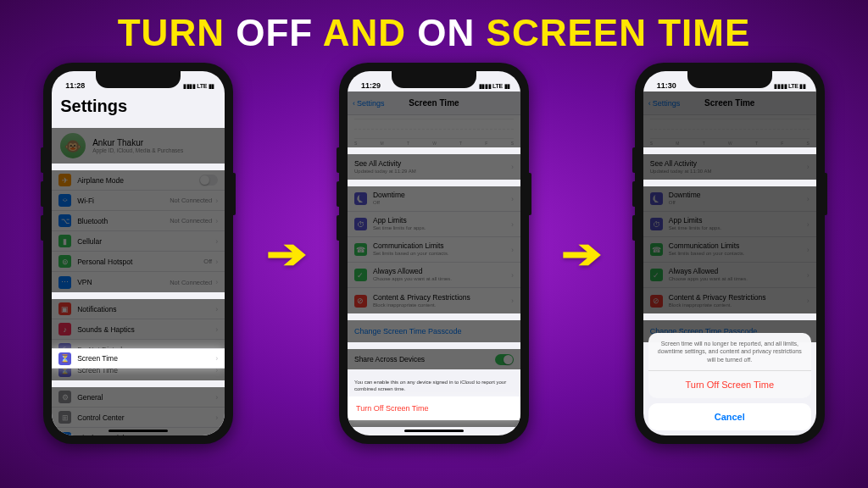 The image size is (868, 488). What do you see at coordinates (371, 86) in the screenshot?
I see `status-time: 11:29` at bounding box center [371, 86].